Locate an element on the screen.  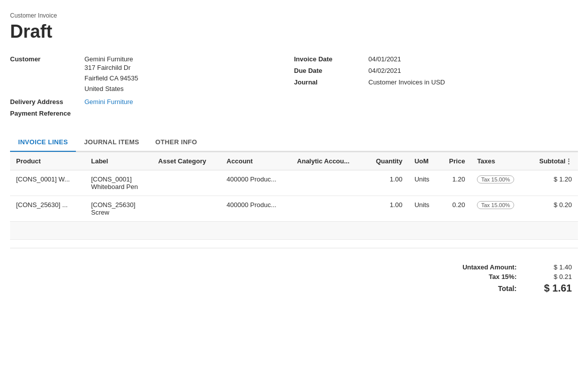
cell-subtotal: $ 0.20 is located at coordinates (552, 209).